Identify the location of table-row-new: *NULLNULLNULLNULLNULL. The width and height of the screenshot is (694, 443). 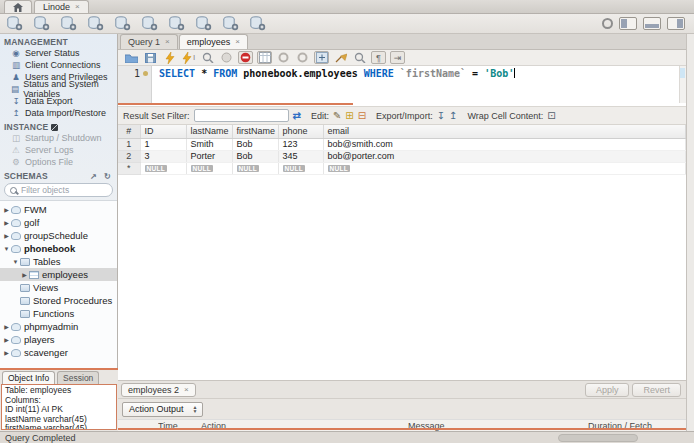
(402, 168).